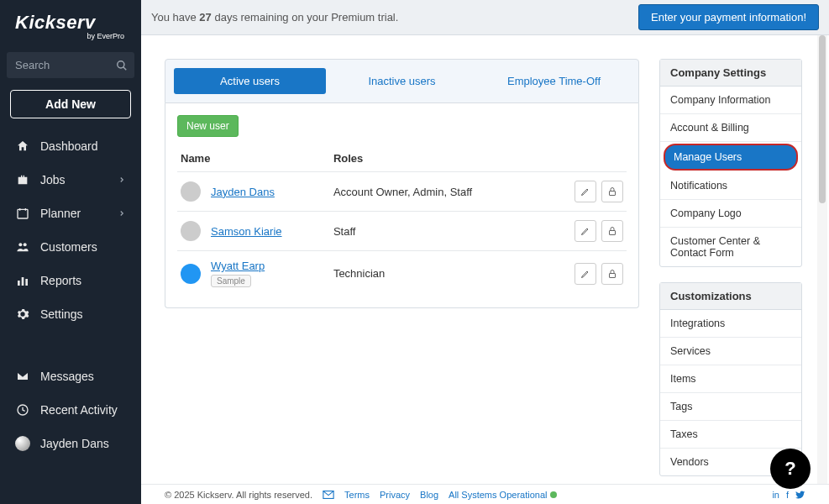 The height and width of the screenshot is (504, 829). I want to click on settings-item-customer-center-contact-form: Customer Center & Contact Form, so click(731, 247).